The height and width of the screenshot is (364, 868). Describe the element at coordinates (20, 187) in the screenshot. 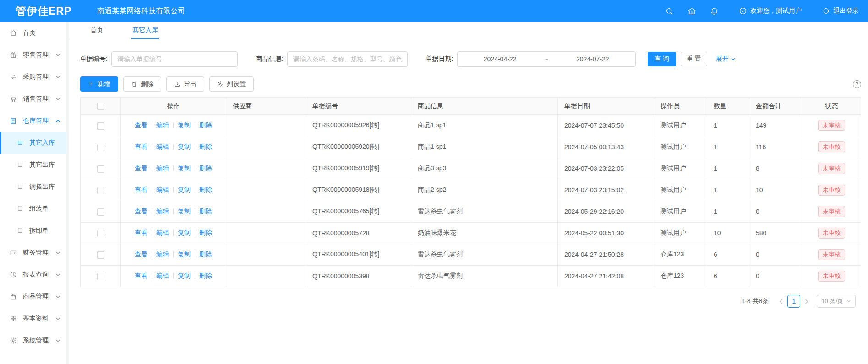

I see `list-icon` at that location.